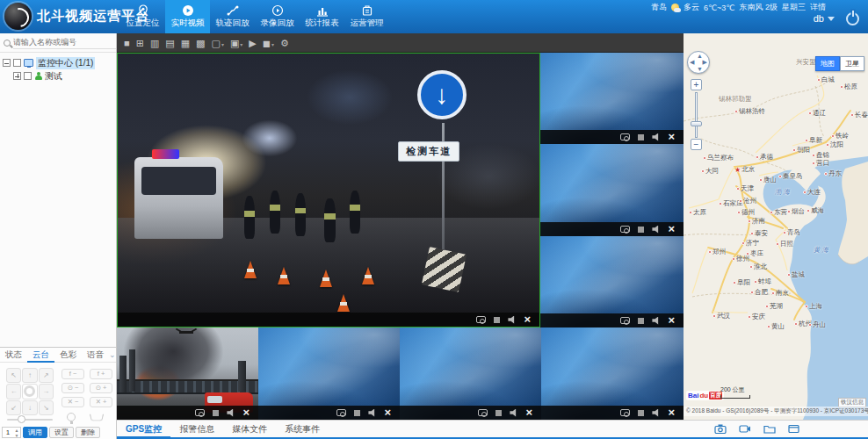  I want to click on close-all-icon: ▣▾, so click(236, 43).